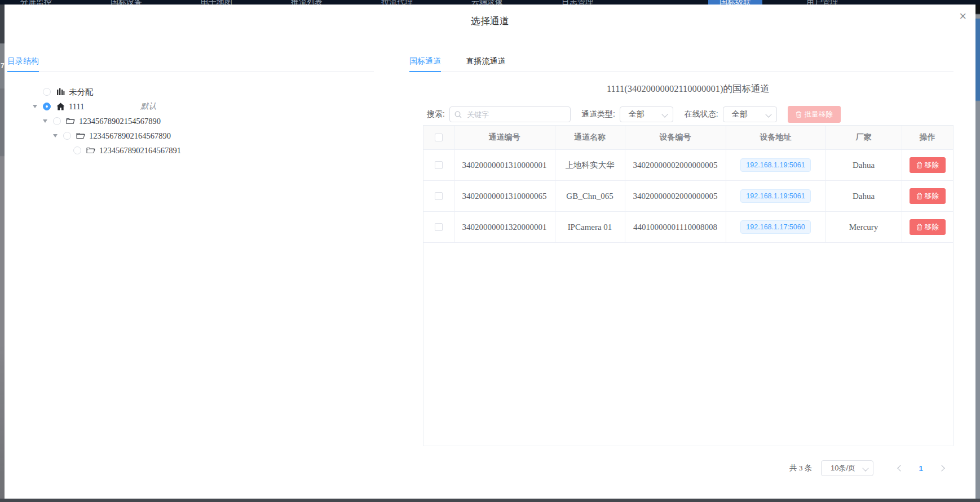  I want to click on nav-item-4: 推流列表, so click(307, 2).